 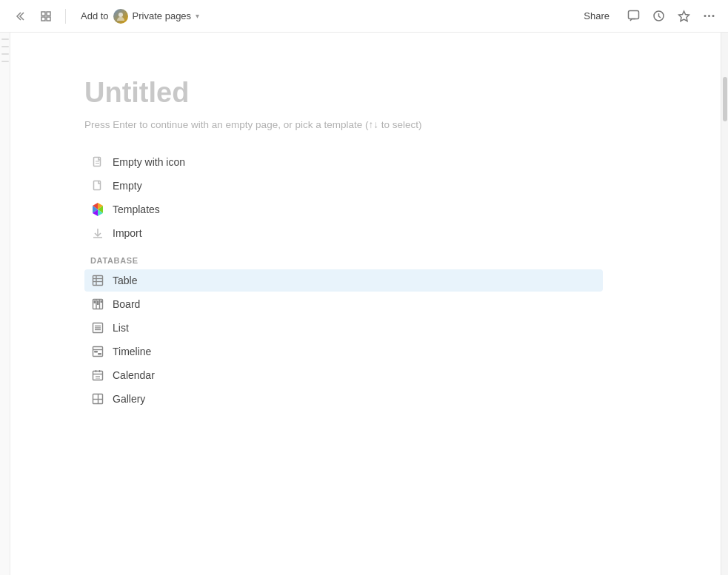 What do you see at coordinates (647, 16) in the screenshot?
I see `toolbar-right: Share` at bounding box center [647, 16].